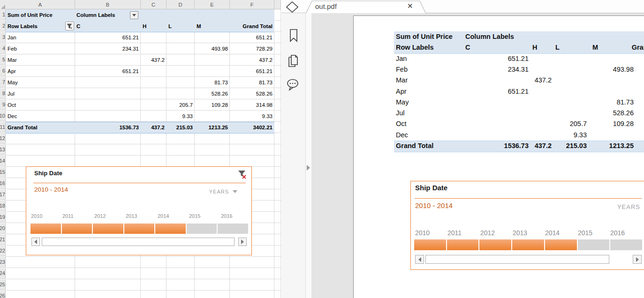 The height and width of the screenshot is (298, 644). Describe the element at coordinates (249, 26) in the screenshot. I see `pivot-column-label-grand-total: Grand Total` at that location.